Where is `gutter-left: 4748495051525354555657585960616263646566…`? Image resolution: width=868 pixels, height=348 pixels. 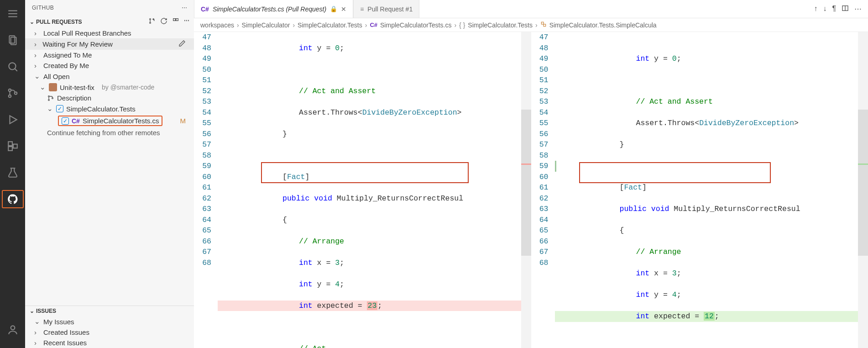
gutter-left: 4748495051525354555657585960616263646566… is located at coordinates (206, 190).